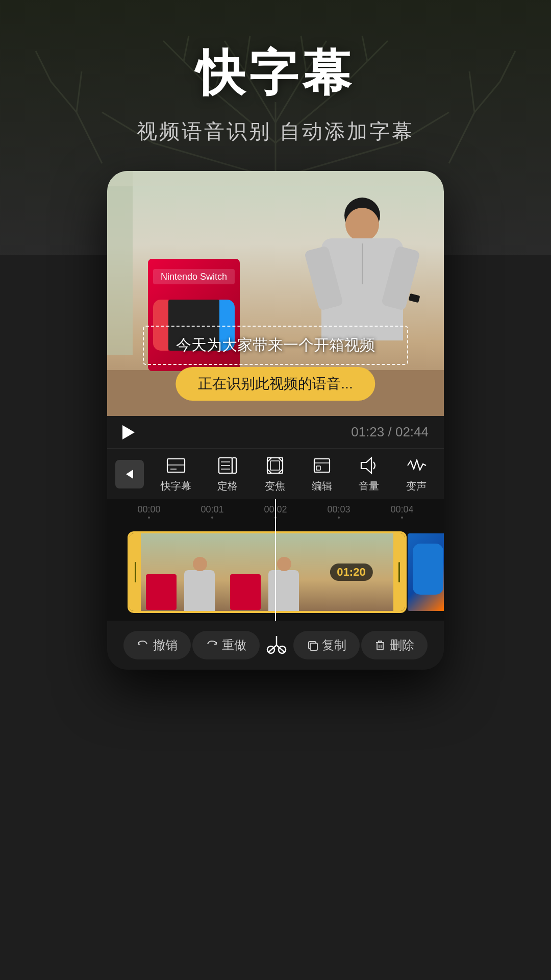 This screenshot has height=980, width=551. I want to click on selected-clip: 01:20, so click(267, 572).